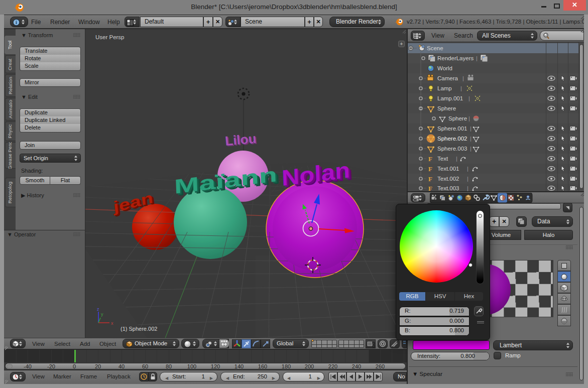 This screenshot has width=588, height=388. Describe the element at coordinates (448, 179) in the screenshot. I see `svg-text: Text.002` at that location.